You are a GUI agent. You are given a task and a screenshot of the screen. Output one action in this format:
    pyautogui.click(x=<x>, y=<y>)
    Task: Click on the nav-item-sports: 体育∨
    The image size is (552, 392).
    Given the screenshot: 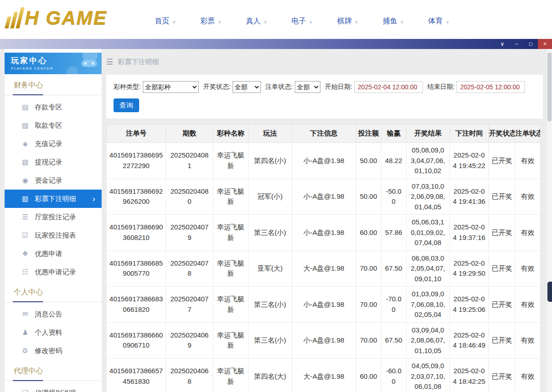 What is the action you would take?
    pyautogui.click(x=439, y=21)
    